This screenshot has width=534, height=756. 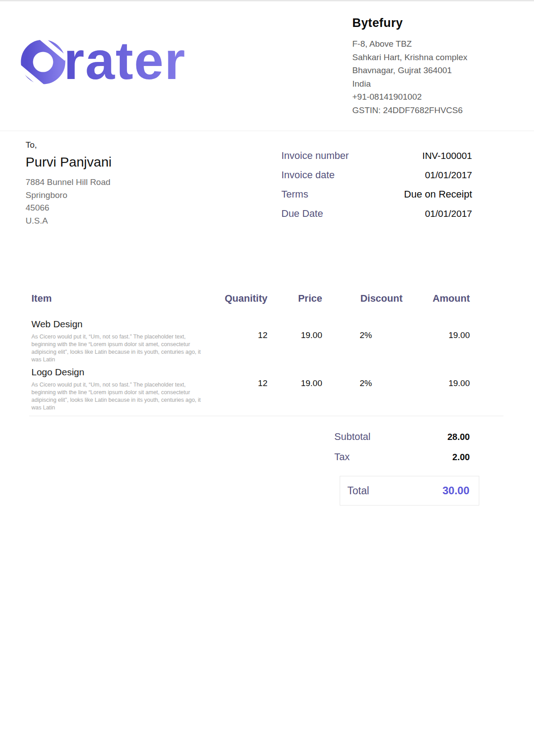 I want to click on tax-label: Tax, so click(x=342, y=457).